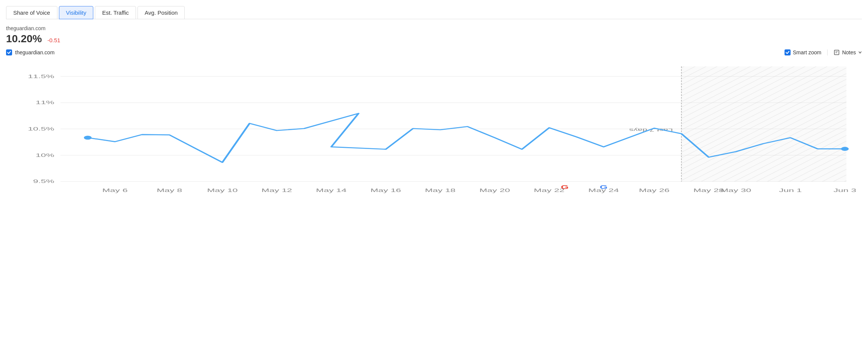 The height and width of the screenshot is (344, 868). I want to click on svg-text: 10.5%, so click(41, 129).